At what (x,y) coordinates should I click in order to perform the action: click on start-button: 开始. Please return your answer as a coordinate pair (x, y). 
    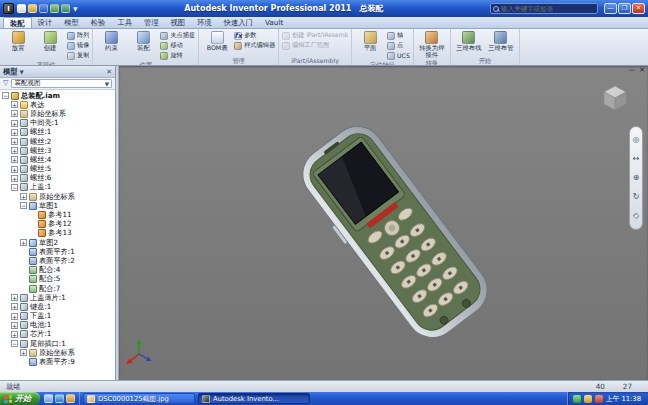
    Looking at the image, I should click on (20, 398).